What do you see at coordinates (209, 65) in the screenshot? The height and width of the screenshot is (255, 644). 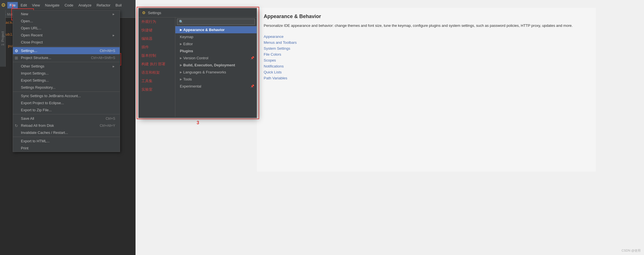 I see `tree-item-build-label: Build, Execution, Deployment` at bounding box center [209, 65].